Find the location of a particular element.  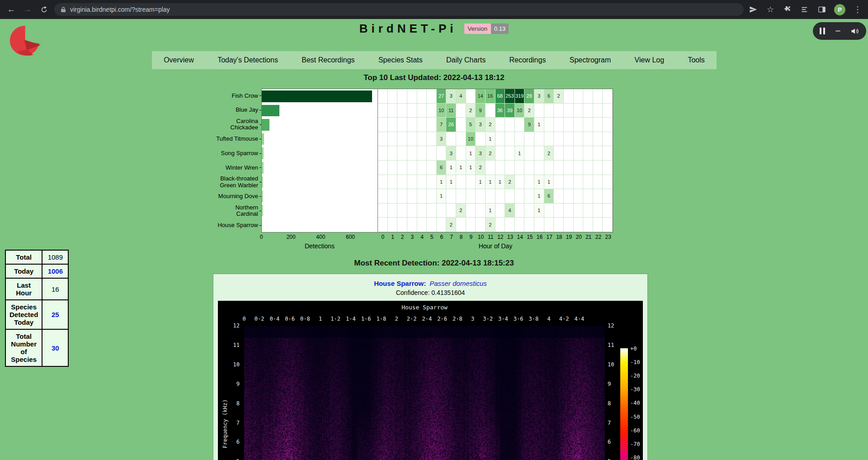

hour-axis-tick: 18 is located at coordinates (559, 237).